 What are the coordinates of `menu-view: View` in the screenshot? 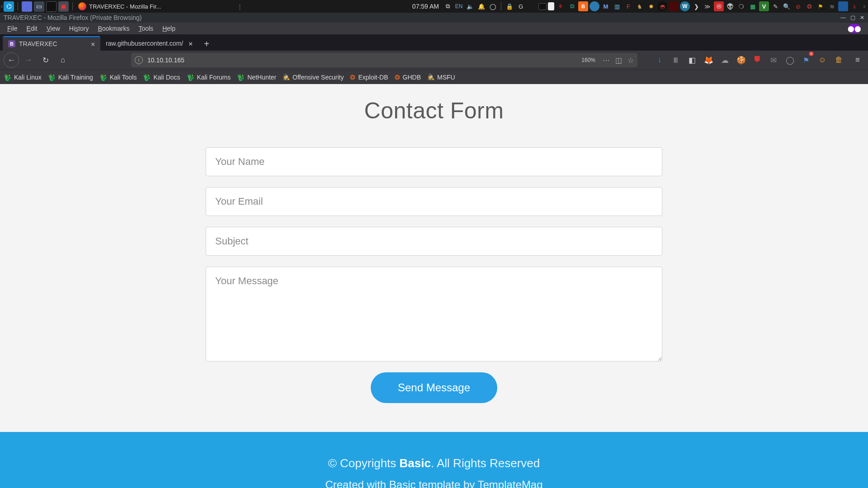 It's located at (53, 28).